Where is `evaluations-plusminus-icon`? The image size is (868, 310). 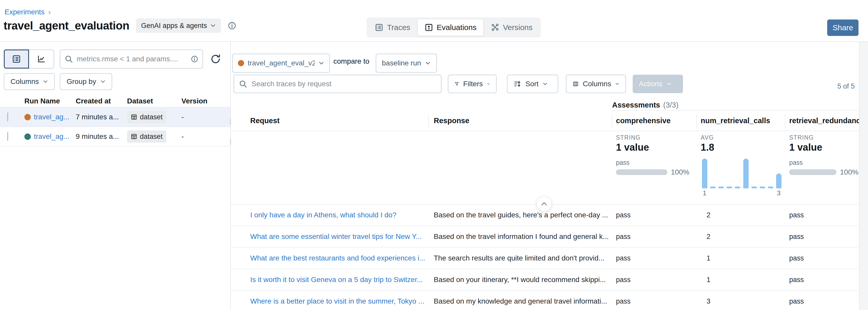 evaluations-plusminus-icon is located at coordinates (429, 28).